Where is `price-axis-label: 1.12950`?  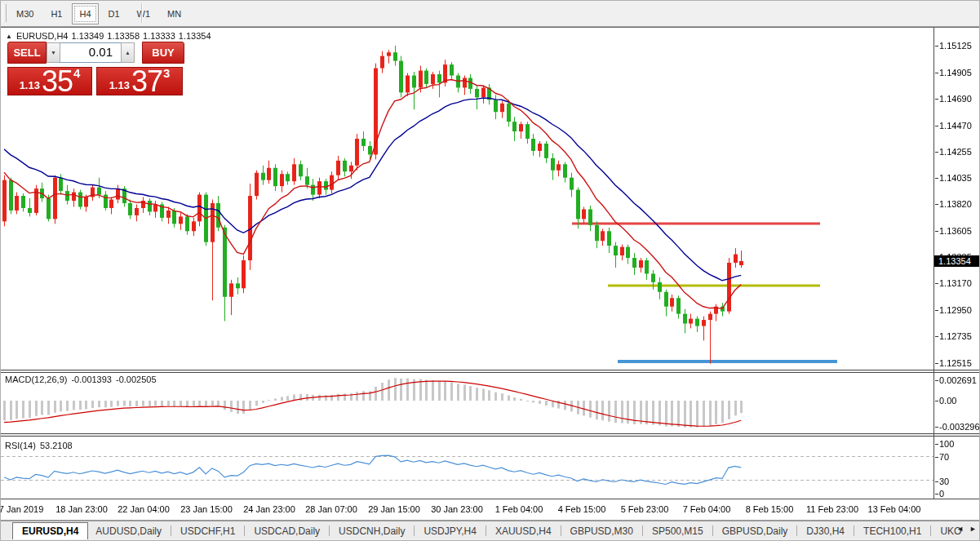 price-axis-label: 1.12950 is located at coordinates (956, 310).